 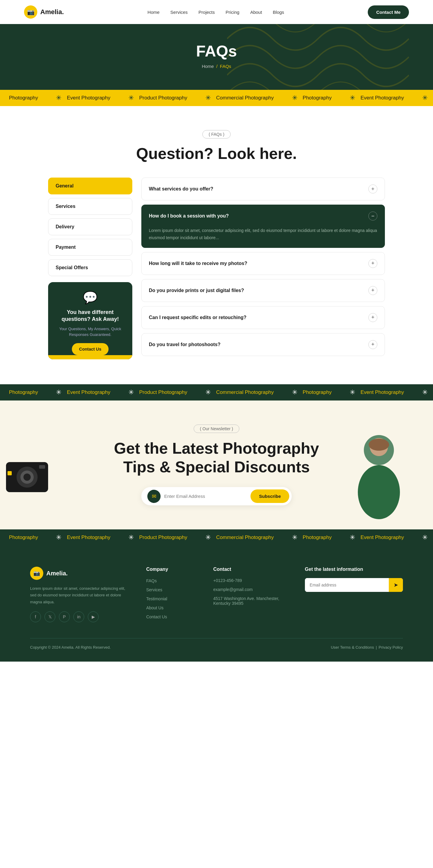 What do you see at coordinates (156, 599) in the screenshot?
I see `footer-link-testimonial: Testimonial` at bounding box center [156, 599].